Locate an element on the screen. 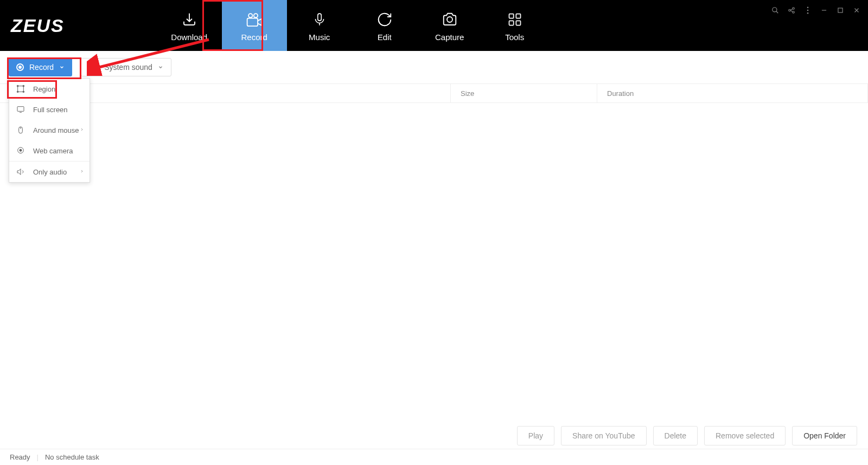 Image resolution: width=868 pixels, height=465 pixels. nav-tab-capture: Capture is located at coordinates (450, 25).